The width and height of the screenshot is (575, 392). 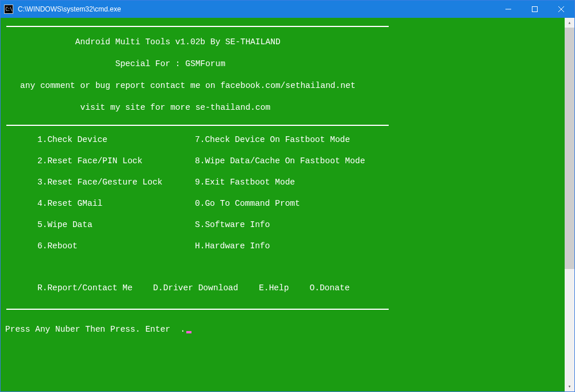 What do you see at coordinates (285, 189) in the screenshot?
I see `menu-row: 3.Reset Face/Gesture Lock 9.Exit Fastboo…` at bounding box center [285, 189].